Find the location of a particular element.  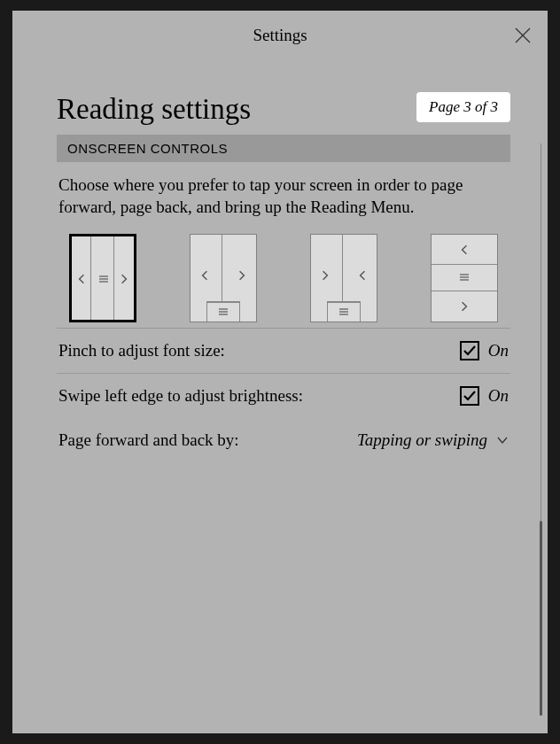

chevron-down-icon is located at coordinates (502, 440).